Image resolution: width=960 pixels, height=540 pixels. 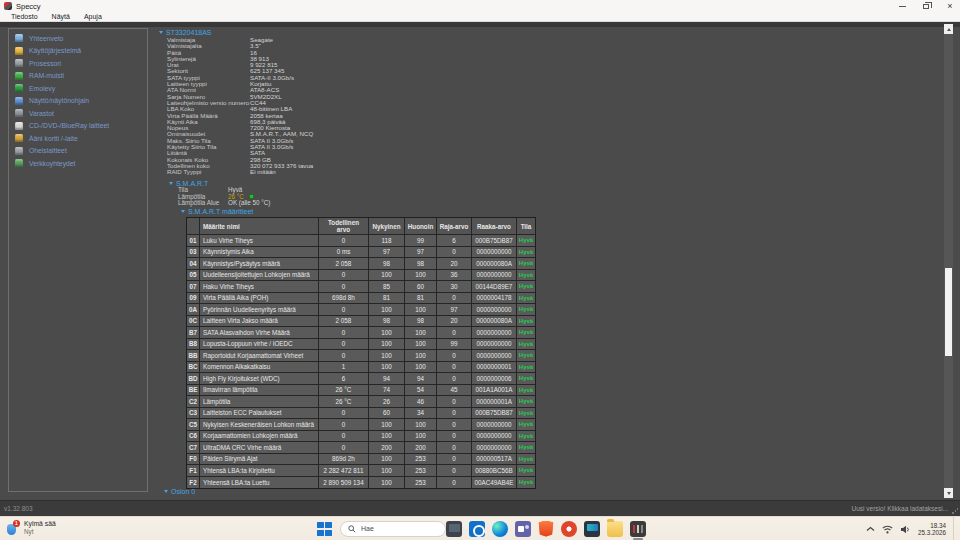 I want to click on sidebar-item-os: Käyttöjärjestelmä, so click(x=78, y=52).